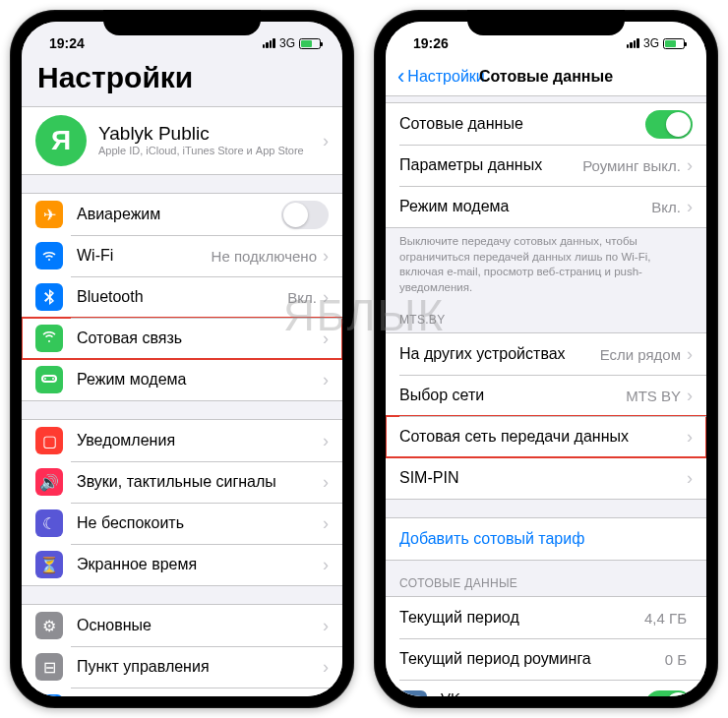 This screenshot has height=718, width=728. What do you see at coordinates (182, 297) in the screenshot?
I see `bluetooth-cell: Bluetooth Вкл. ›` at bounding box center [182, 297].